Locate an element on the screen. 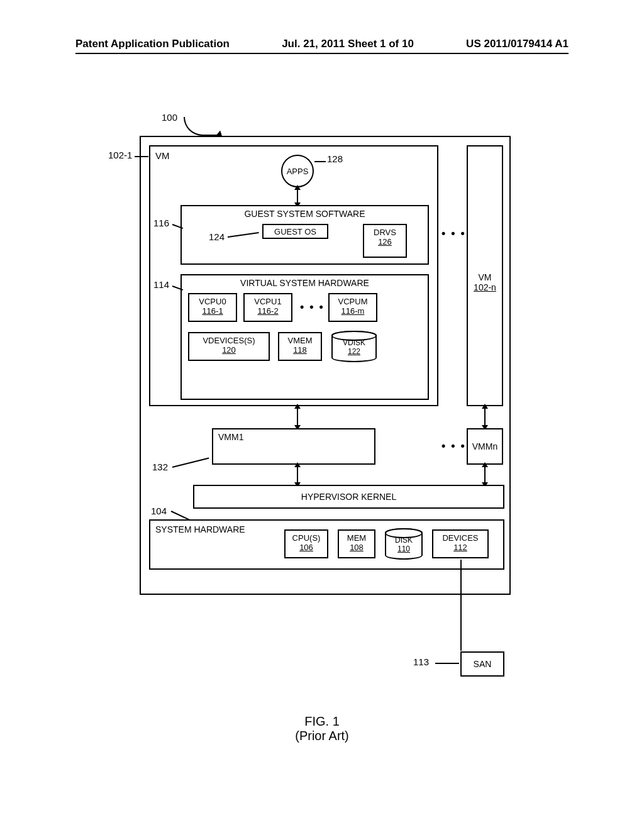 Image resolution: width=644 pixels, height=830 pixels. vcpu1-box: VCPU1 116-2 is located at coordinates (268, 307).